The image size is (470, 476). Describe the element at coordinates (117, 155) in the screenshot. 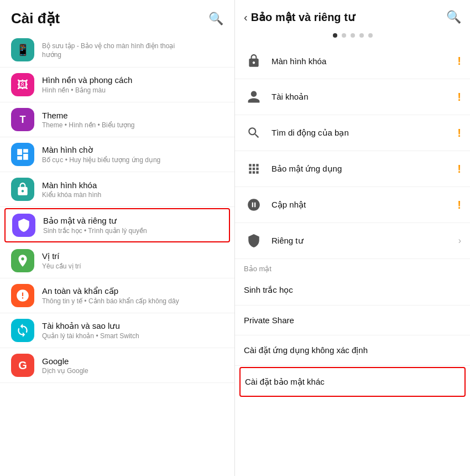

I see `list-item-homescreen: Màn hình chờ Bố cục • Huy hiệu biểu tượn…` at that location.